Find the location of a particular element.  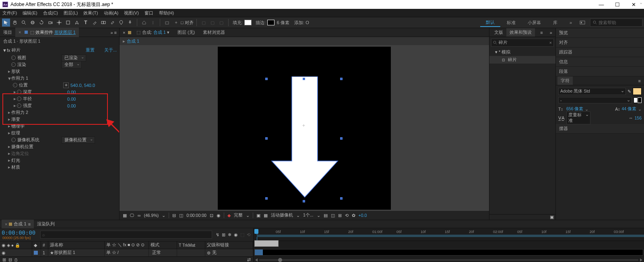

leading: 44 像素 is located at coordinates (629, 109).